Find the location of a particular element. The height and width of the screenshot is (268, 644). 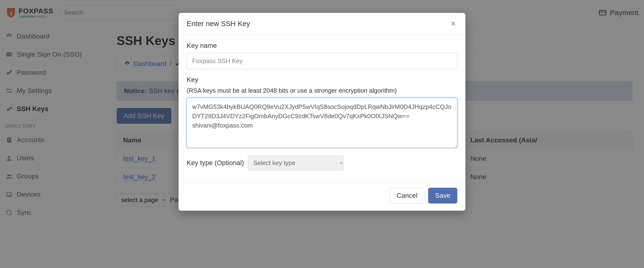

close-icon: × is located at coordinates (454, 24).